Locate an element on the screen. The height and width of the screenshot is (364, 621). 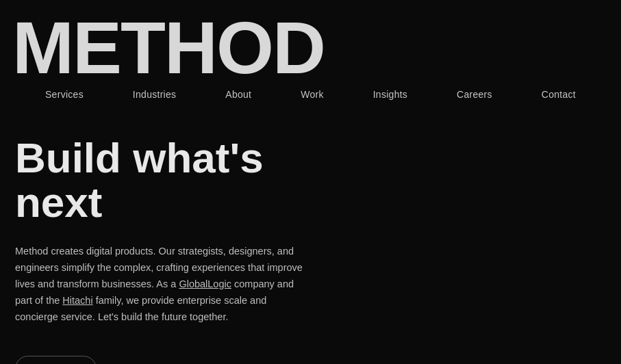
nav-about: About is located at coordinates (238, 94).